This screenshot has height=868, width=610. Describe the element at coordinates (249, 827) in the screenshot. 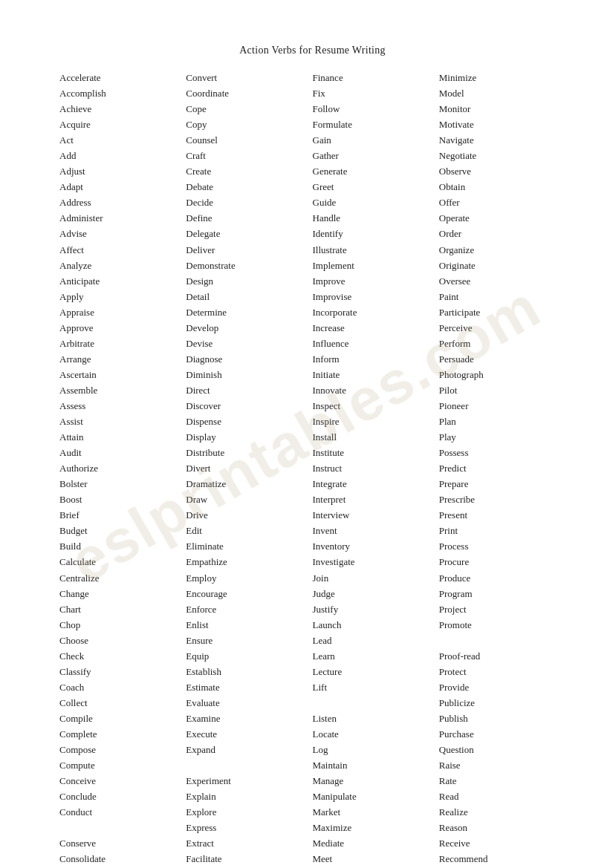

I see `word-item: Express` at that location.